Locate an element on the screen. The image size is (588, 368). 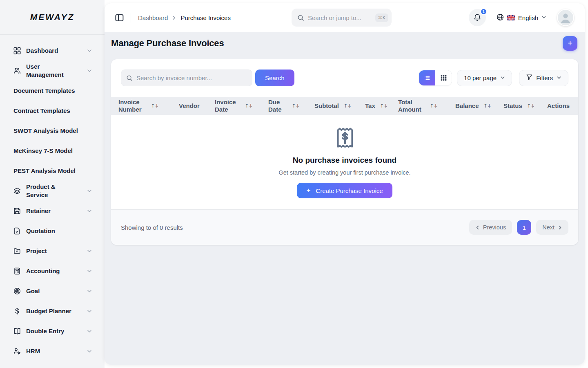
sidebar-item-budget-planner: Budget Planner is located at coordinates (52, 311).